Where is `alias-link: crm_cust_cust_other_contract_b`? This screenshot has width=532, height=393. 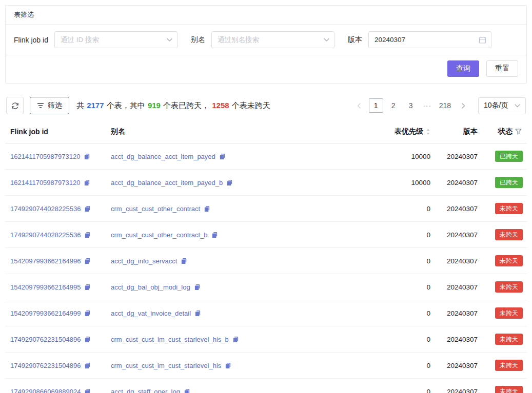 alias-link: crm_cust_cust_other_contract_b is located at coordinates (159, 235).